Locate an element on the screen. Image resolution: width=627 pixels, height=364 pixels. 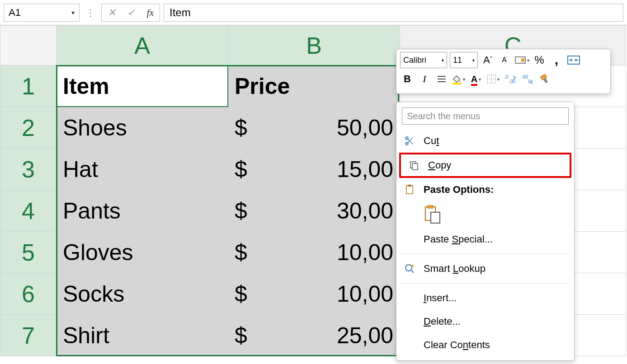
row-header: 2 is located at coordinates (28, 128).